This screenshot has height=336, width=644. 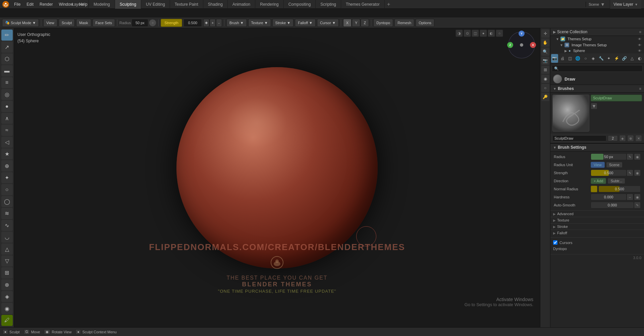 What do you see at coordinates (305, 23) in the screenshot?
I see `falloff-dropdown-button: Falloff ▼` at bounding box center [305, 23].